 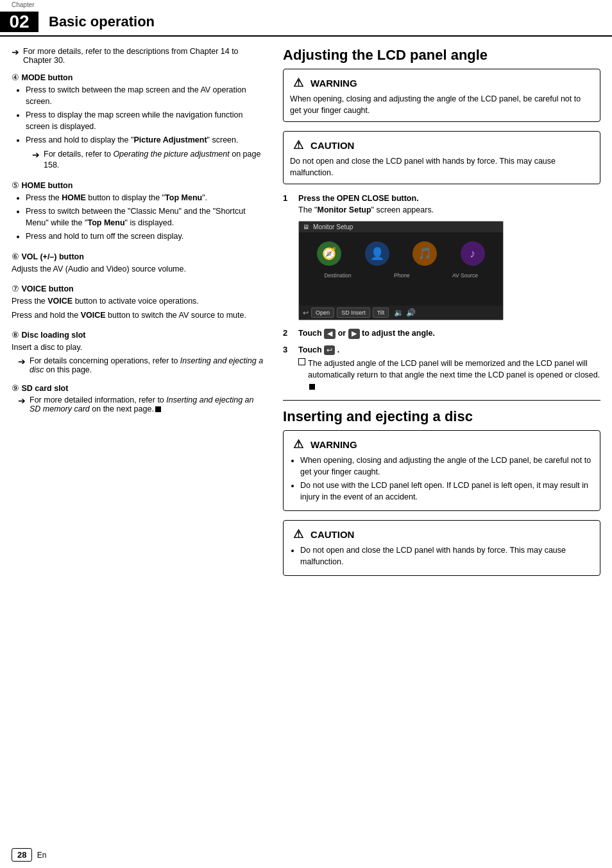 I want to click on monitor-title-bar: 🖥 Monitor Setup, so click(x=401, y=227).